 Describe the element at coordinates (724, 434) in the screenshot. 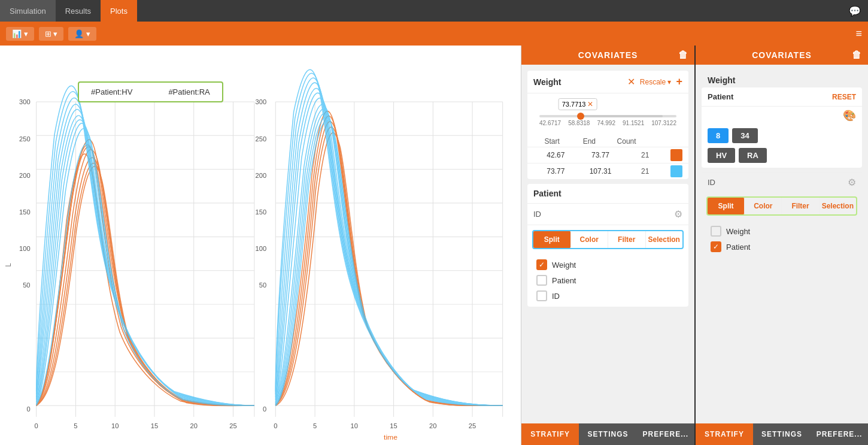

I see `stratify-tab-right: STRATIFY` at that location.